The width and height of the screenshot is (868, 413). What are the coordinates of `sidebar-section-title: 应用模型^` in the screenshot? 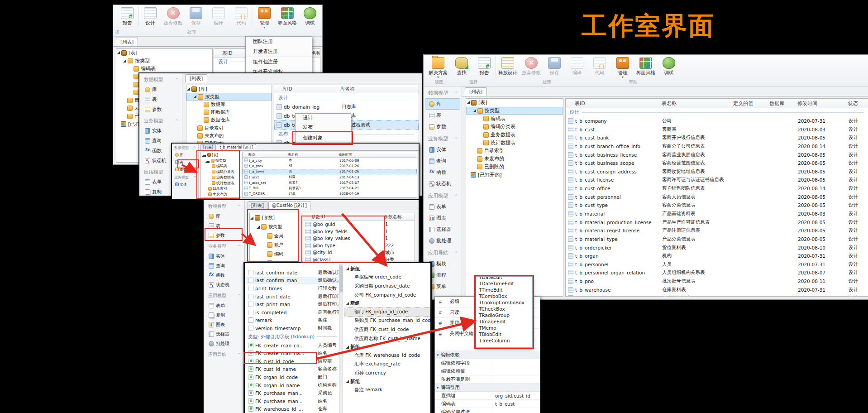 It's located at (443, 195).